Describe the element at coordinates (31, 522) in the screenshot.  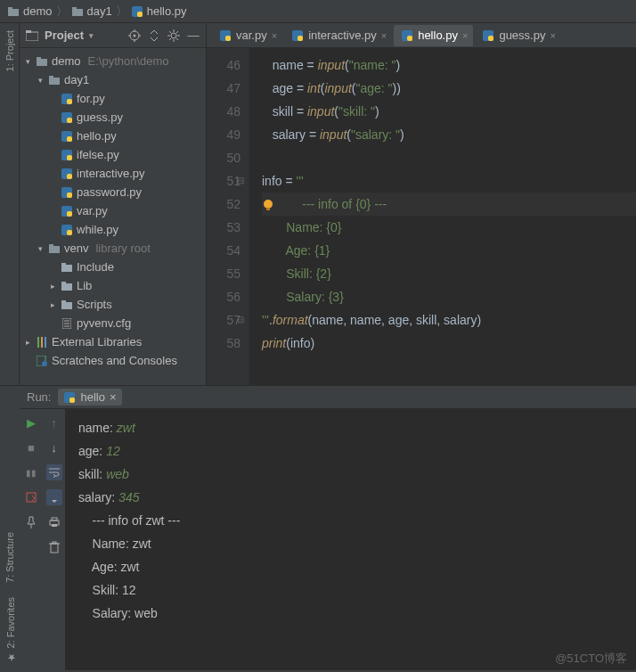
I see `pin-icon` at that location.